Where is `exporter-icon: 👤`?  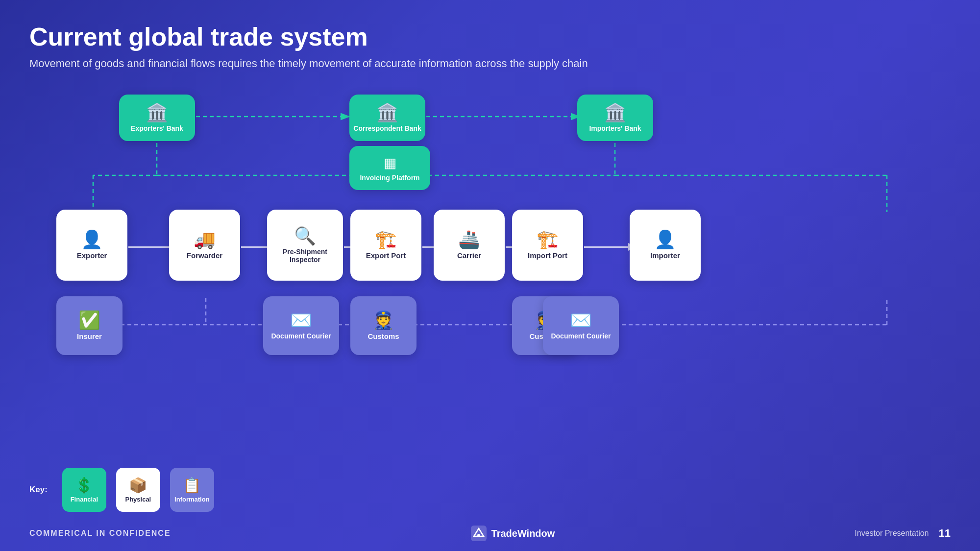
exporter-icon: 👤 is located at coordinates (92, 240).